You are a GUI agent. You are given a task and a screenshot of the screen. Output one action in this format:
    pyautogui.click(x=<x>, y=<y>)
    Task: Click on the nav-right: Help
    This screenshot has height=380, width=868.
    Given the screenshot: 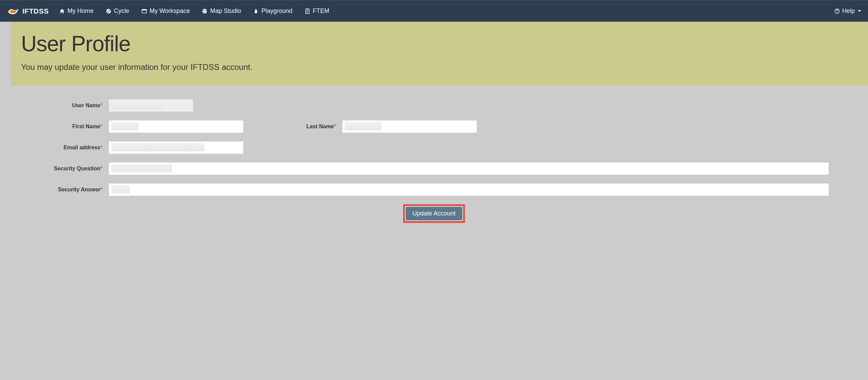 What is the action you would take?
    pyautogui.click(x=848, y=11)
    